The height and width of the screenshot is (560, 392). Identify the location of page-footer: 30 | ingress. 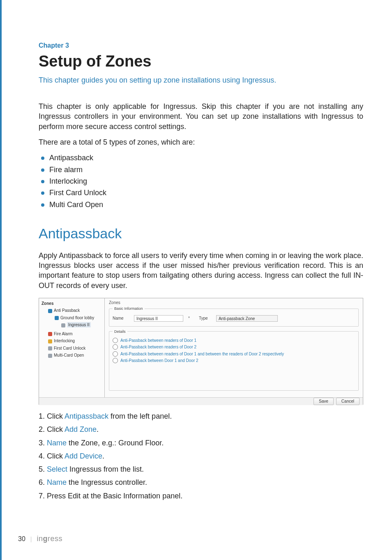
(40, 539).